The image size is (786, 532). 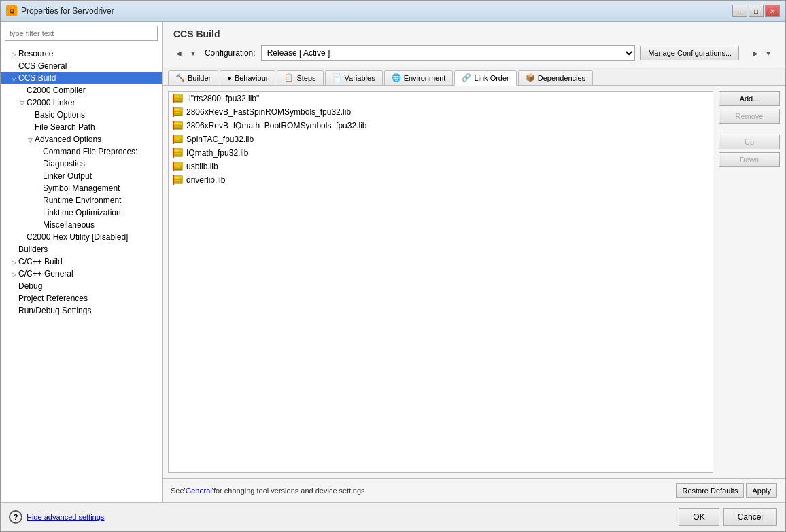 I want to click on list-item: 2806xRevB_IQmath_BootROMSymbols_fpu32.li…, so click(x=441, y=126).